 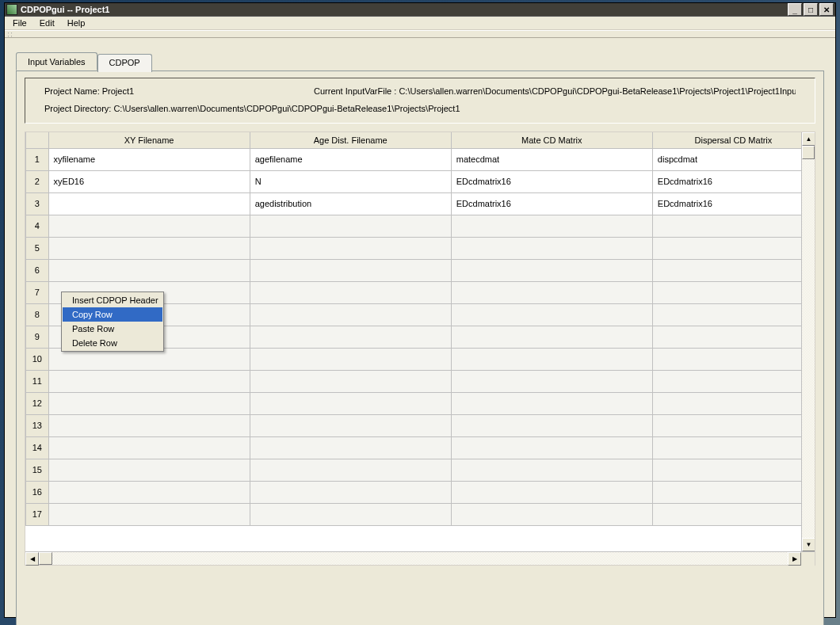 What do you see at coordinates (808, 545) in the screenshot?
I see `scroll-down-icon: ▼` at bounding box center [808, 545].